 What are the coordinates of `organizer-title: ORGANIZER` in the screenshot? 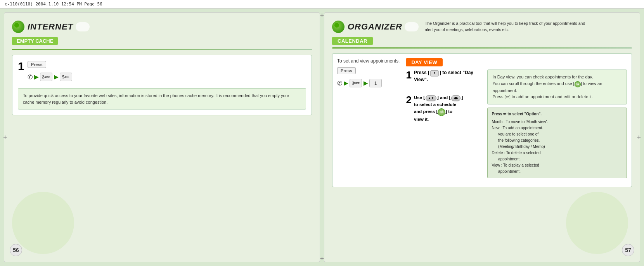 It's located at (375, 27).